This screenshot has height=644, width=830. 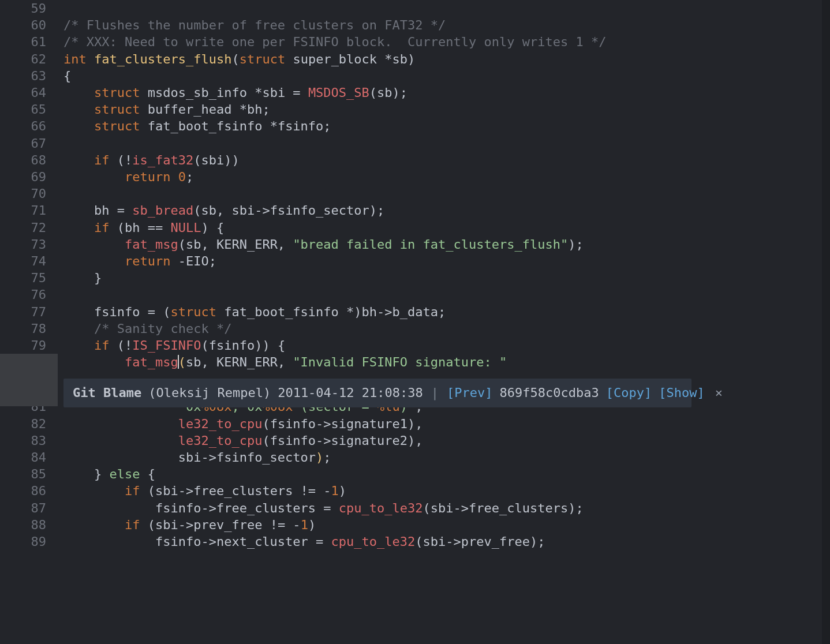 I want to click on code-line: 67, so click(x=415, y=143).